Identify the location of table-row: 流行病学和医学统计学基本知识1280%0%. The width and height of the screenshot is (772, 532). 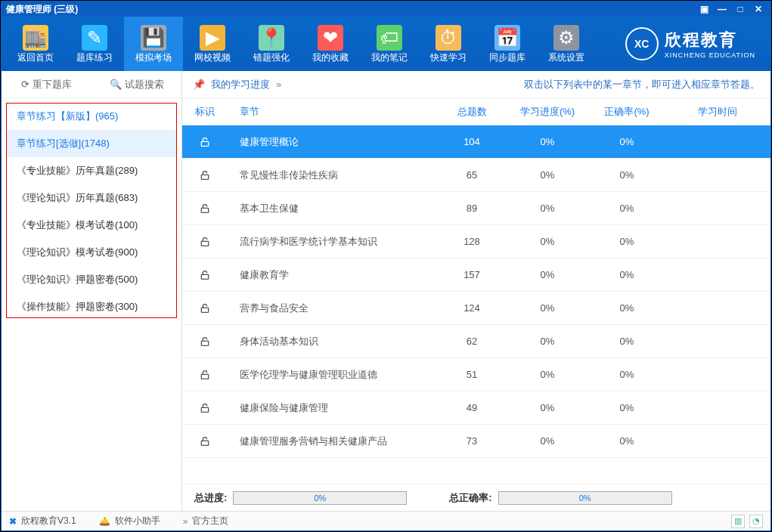
(476, 242).